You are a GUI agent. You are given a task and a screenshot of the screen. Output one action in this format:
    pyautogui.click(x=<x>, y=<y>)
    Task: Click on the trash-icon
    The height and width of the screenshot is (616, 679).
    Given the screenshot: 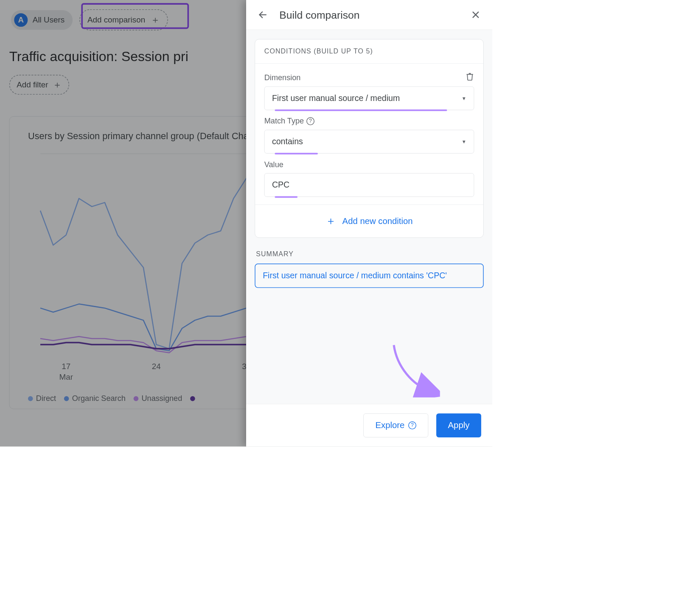 What is the action you would take?
    pyautogui.click(x=470, y=76)
    